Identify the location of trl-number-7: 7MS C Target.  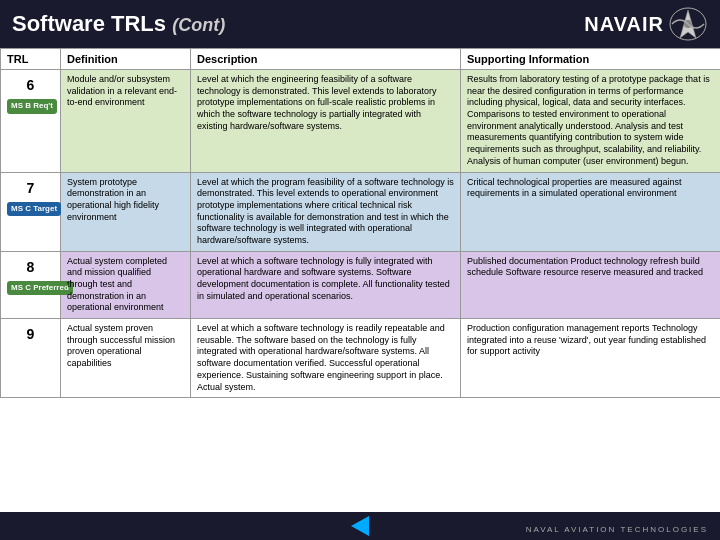
(31, 212).